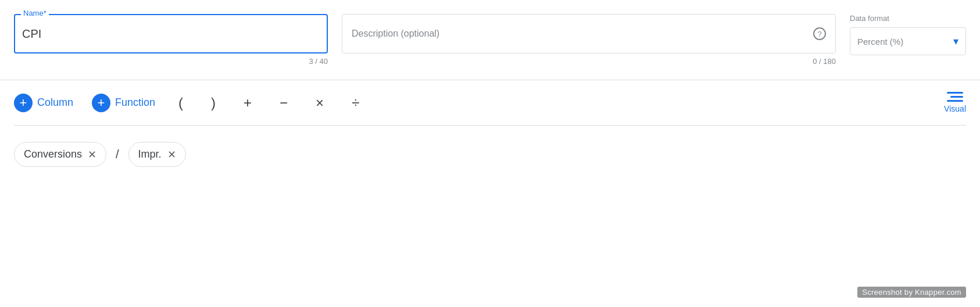 This screenshot has height=307, width=980. What do you see at coordinates (589, 40) in the screenshot?
I see `description-field-wrapper: Description (optional) ? 0 / 180` at bounding box center [589, 40].